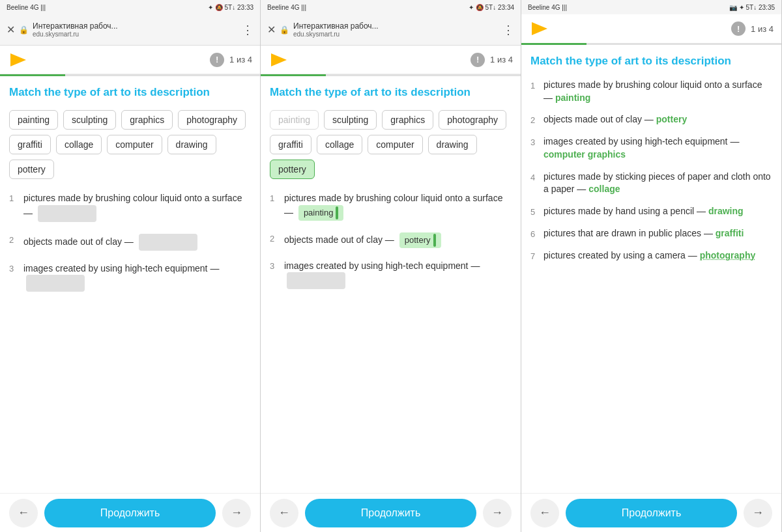 Image resolution: width=782 pixels, height=532 pixels. I want to click on answer-filled-2-2: pottery, so click(420, 240).